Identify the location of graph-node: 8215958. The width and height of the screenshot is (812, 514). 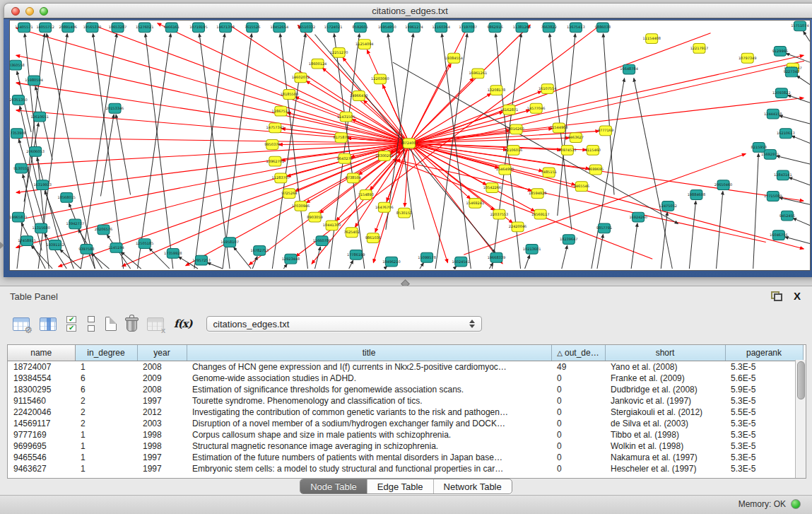
(759, 148).